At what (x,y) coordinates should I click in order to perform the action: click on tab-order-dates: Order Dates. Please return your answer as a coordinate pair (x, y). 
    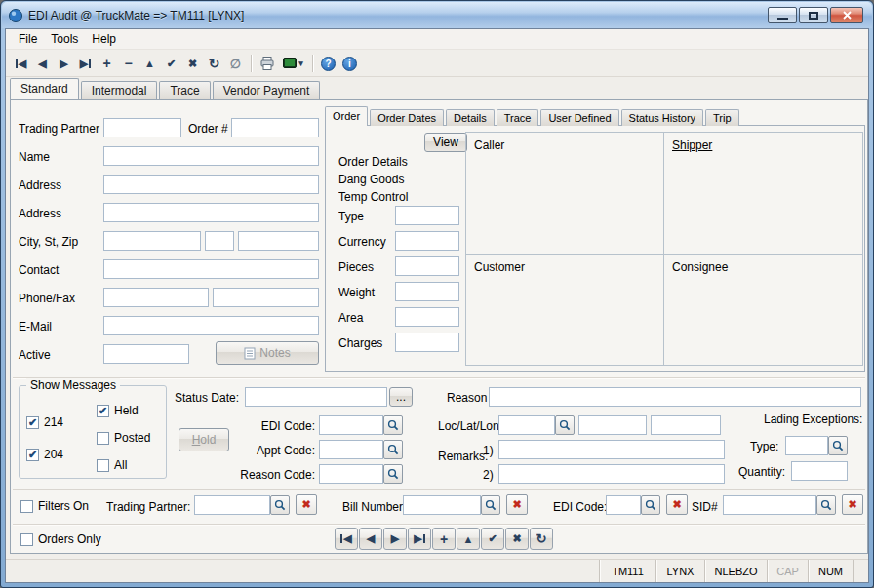
    Looking at the image, I should click on (407, 117).